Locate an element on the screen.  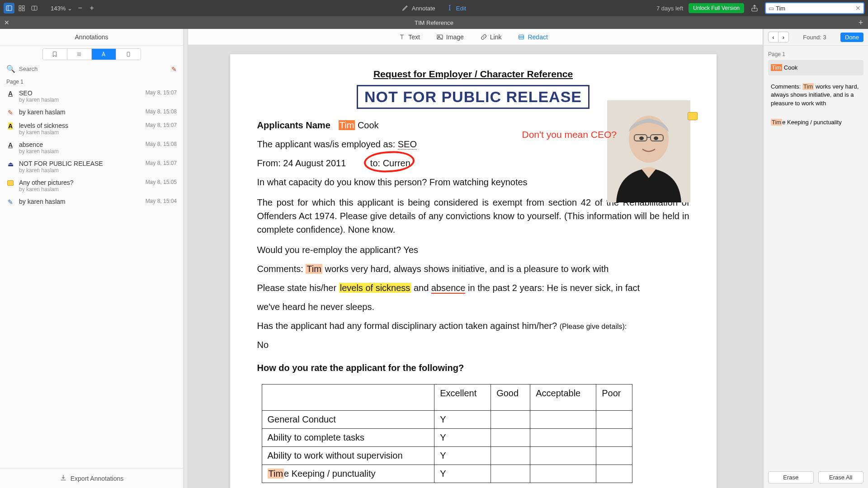
annotation-item: Any other pictures?by karen haslam May 8… is located at coordinates (91, 186).